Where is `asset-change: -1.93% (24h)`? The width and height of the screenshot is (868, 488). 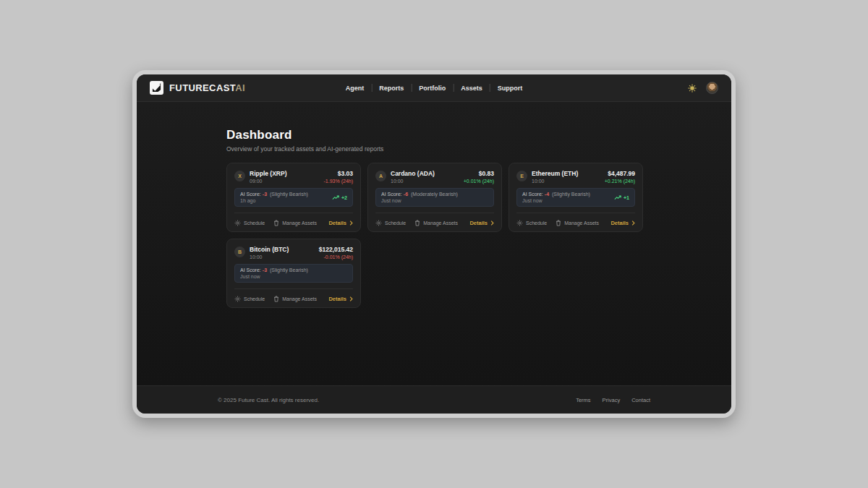
asset-change: -1.93% (24h) is located at coordinates (339, 181).